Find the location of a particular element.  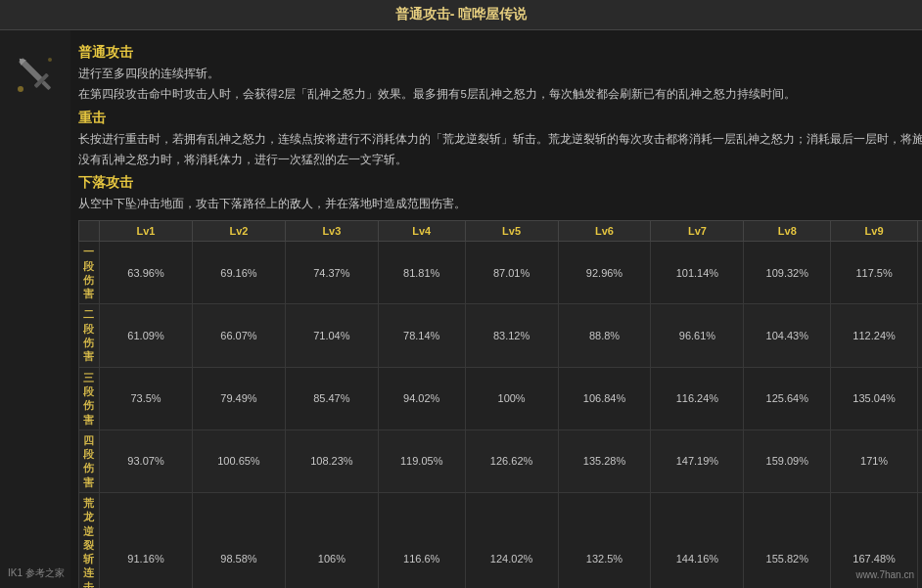

cell-4-6: 144.16% is located at coordinates (697, 541).